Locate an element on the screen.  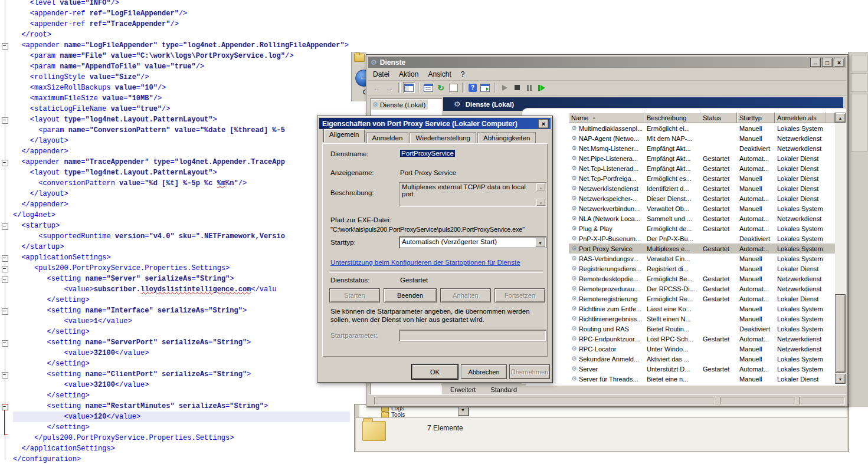
scroll-down-button is located at coordinates (840, 379).